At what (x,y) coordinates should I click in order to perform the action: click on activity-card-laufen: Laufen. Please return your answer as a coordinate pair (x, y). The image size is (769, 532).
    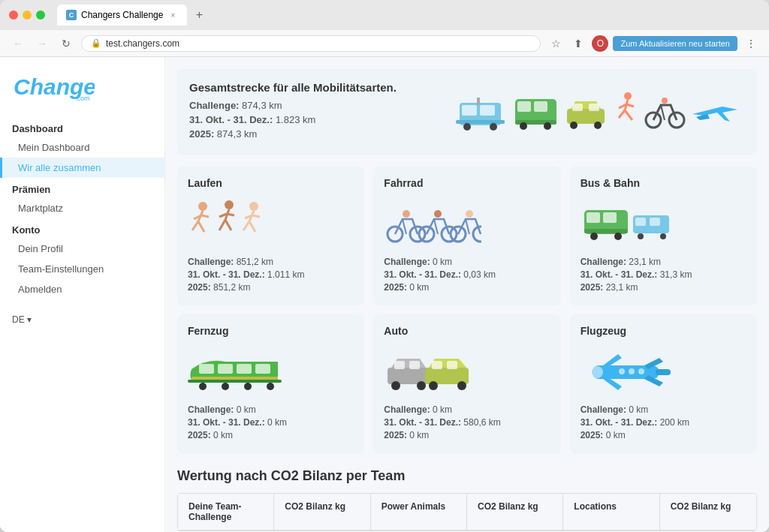
    Looking at the image, I should click on (270, 236).